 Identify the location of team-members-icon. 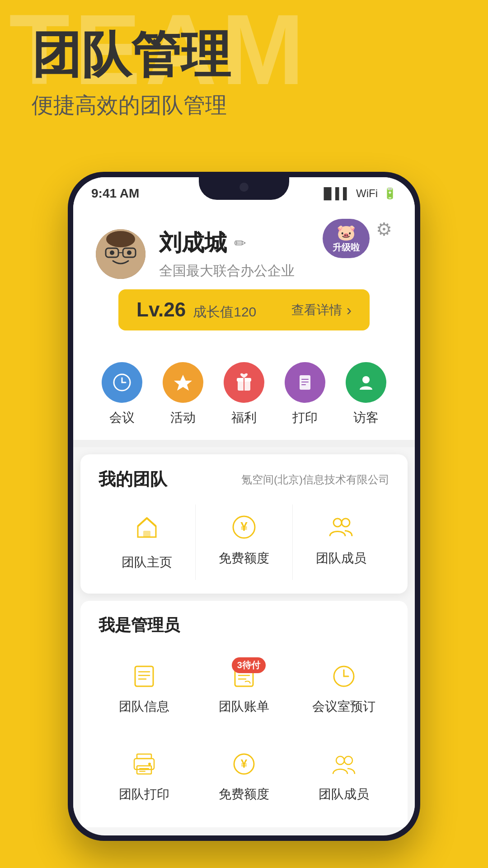
(341, 528).